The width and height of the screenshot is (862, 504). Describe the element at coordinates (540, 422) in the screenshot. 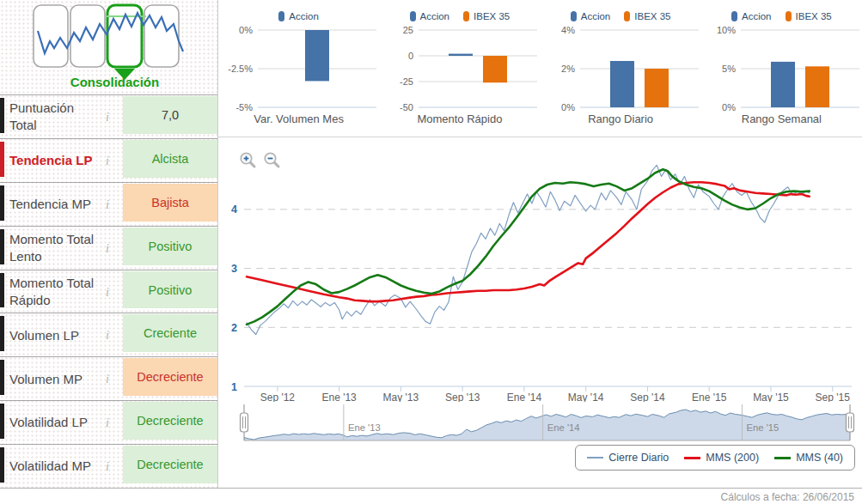

I see `navigator: Ene '13Ene '14Ene '15` at that location.